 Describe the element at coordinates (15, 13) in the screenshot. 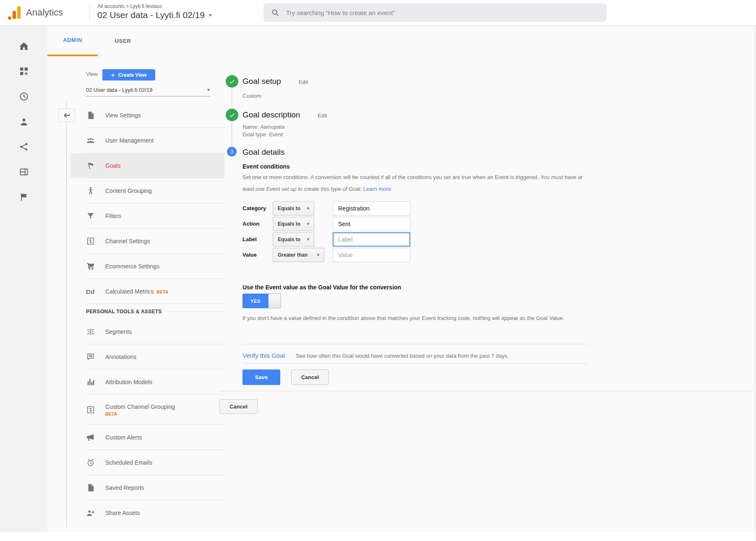

I see `analytics-logo-icon` at that location.